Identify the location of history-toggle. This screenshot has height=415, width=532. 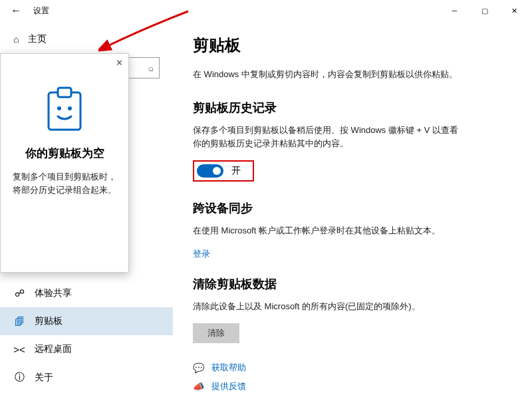
(210, 171).